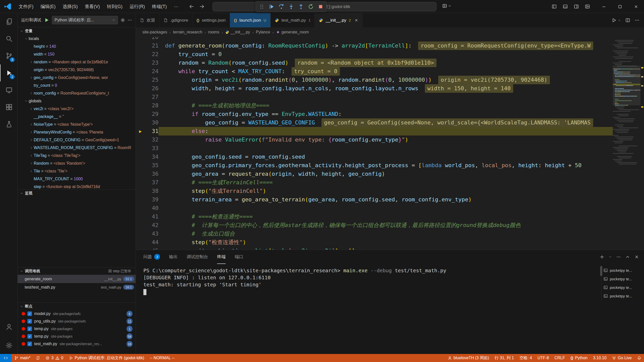 The image size is (644, 362). I want to click on code-line-28: 28 # ====生成初始地理信息====, so click(374, 106).